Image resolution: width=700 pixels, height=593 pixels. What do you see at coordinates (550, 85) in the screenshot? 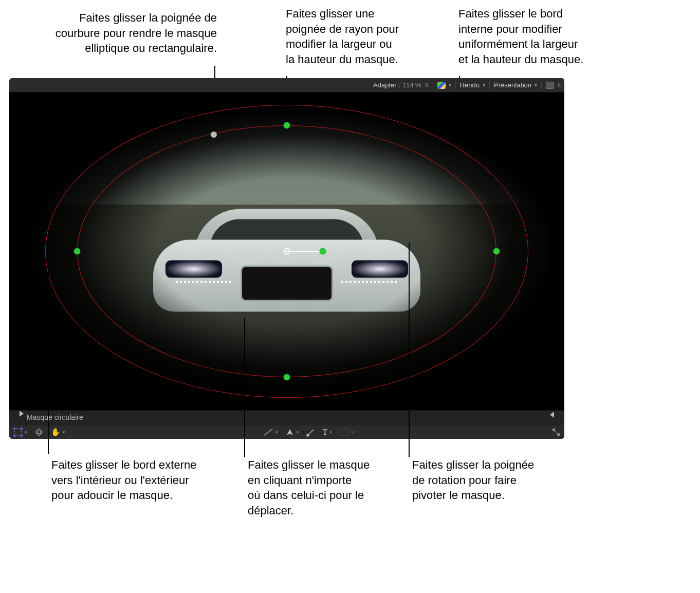
I see `view-options-icon` at bounding box center [550, 85].